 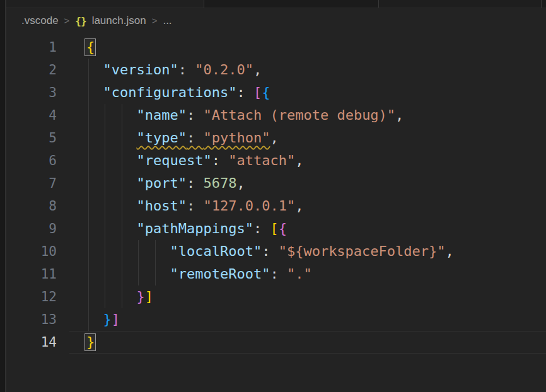 I want to click on line-number: 9, so click(x=32, y=229).